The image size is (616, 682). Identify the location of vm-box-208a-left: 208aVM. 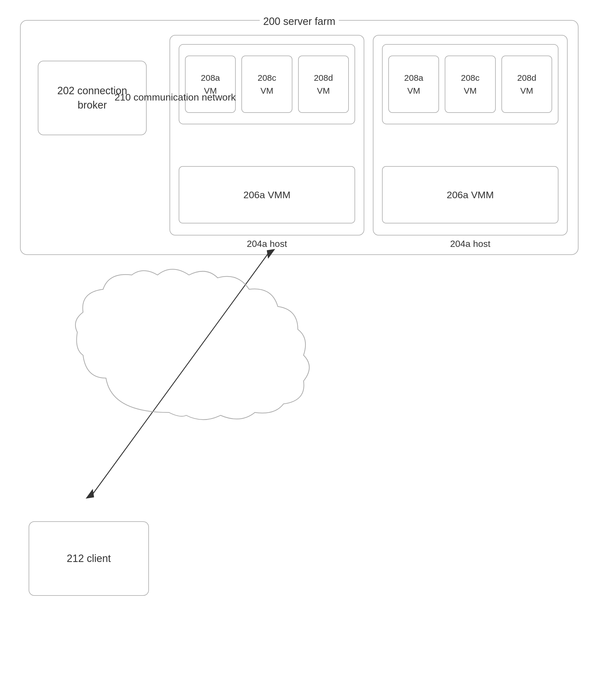
(210, 84).